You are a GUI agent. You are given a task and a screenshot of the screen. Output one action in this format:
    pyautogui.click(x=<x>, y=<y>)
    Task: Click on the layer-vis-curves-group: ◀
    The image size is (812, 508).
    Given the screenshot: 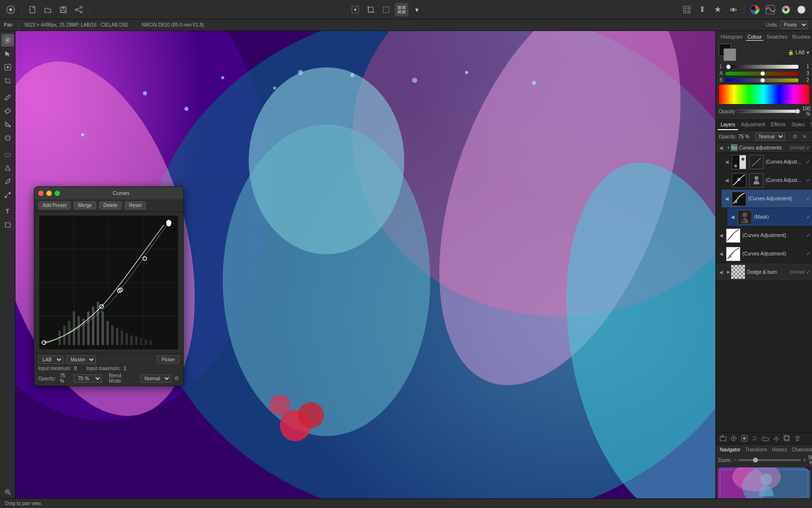 What is the action you would take?
    pyautogui.click(x=721, y=148)
    